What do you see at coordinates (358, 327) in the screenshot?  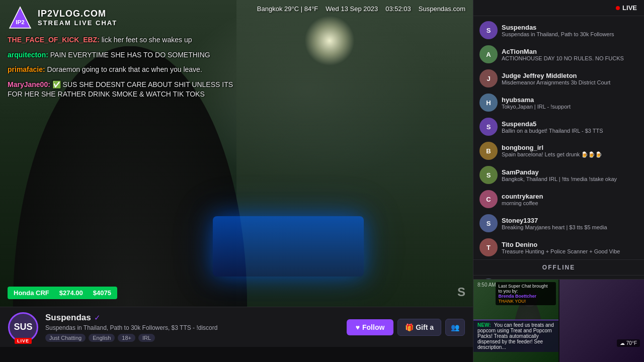 I see `heart-icon: ♥` at bounding box center [358, 327].